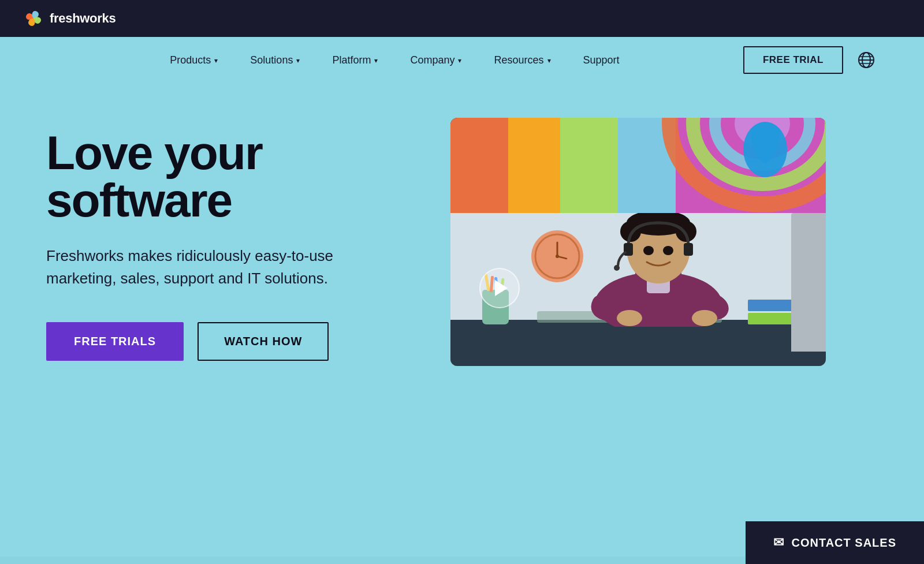  What do you see at coordinates (355, 60) in the screenshot?
I see `nav-item-platform: Platform ▾` at bounding box center [355, 60].